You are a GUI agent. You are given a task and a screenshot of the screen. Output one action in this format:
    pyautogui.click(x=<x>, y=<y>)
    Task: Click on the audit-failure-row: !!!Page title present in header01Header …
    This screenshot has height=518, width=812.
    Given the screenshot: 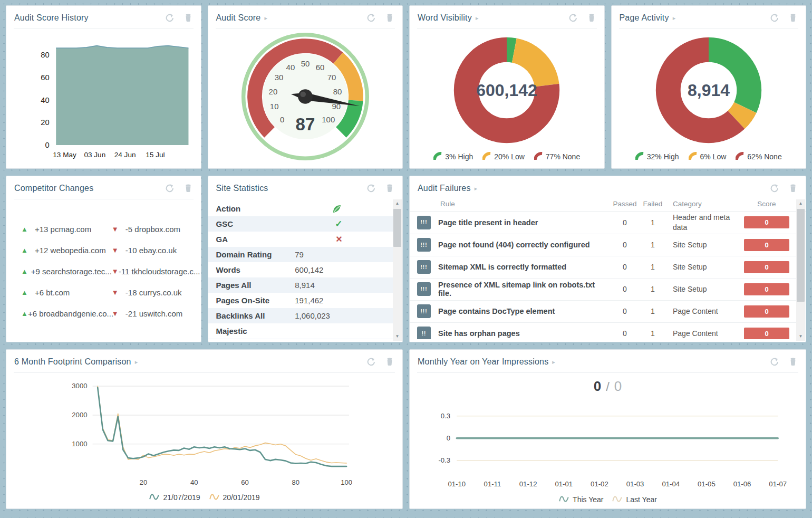 What is the action you would take?
    pyautogui.click(x=603, y=223)
    